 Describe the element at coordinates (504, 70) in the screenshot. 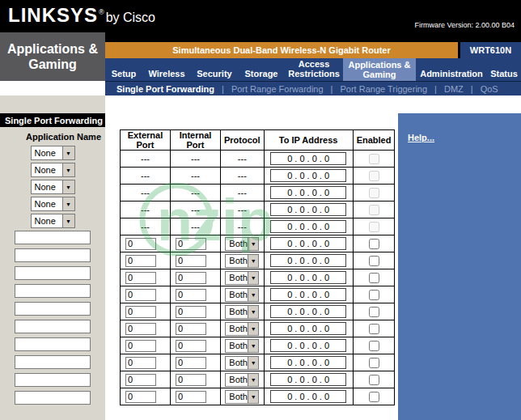

I see `tab-status: Status` at that location.